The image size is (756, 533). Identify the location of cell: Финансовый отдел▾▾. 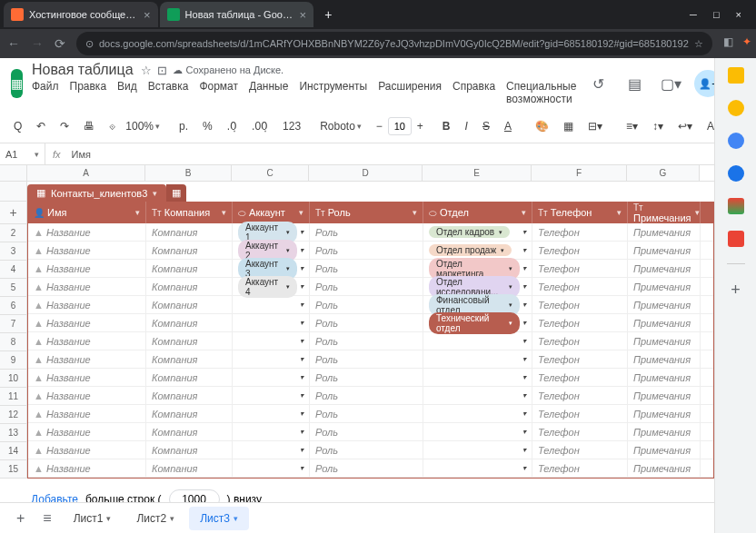
(478, 305).